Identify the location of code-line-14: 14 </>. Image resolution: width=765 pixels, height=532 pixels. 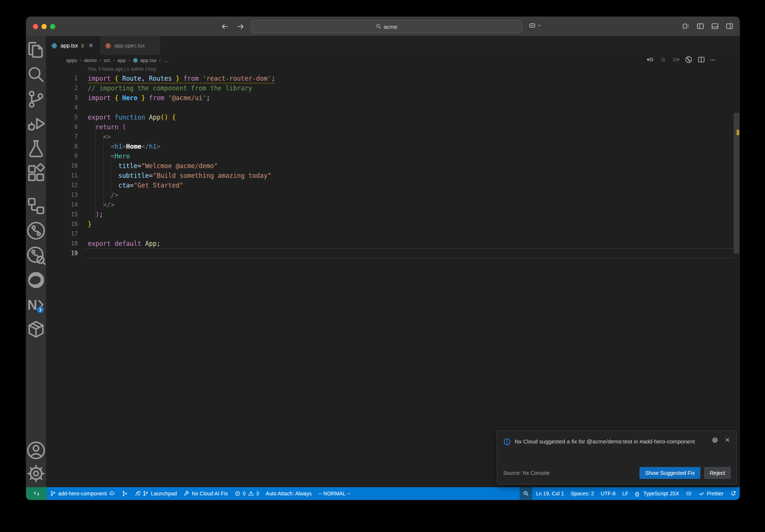
(389, 205).